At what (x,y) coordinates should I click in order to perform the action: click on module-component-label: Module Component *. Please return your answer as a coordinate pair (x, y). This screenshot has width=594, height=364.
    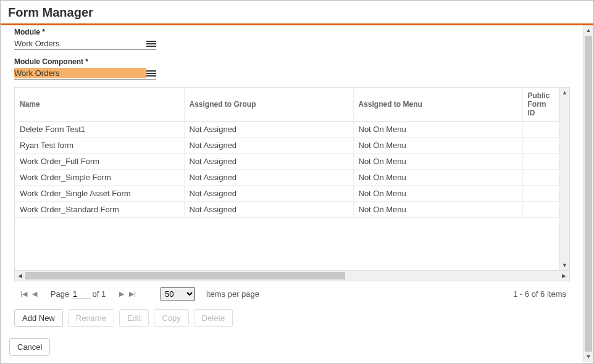
    Looking at the image, I should click on (85, 62).